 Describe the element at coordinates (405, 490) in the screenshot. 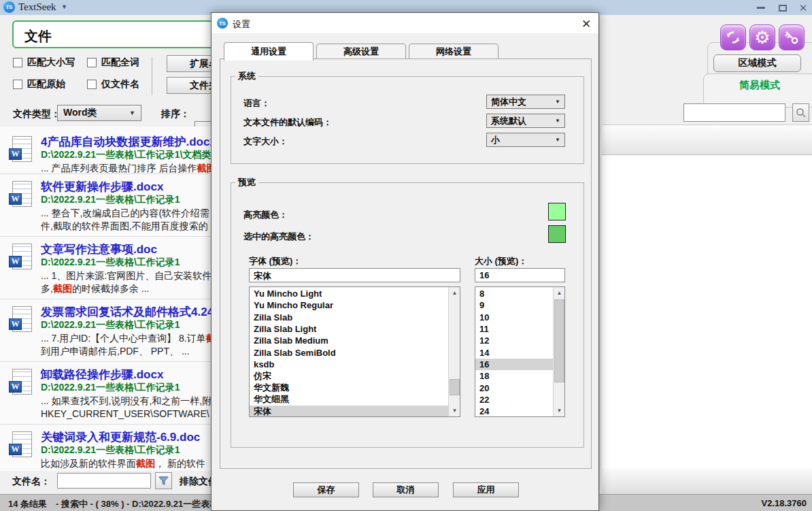

I see `cancel-button: 取消` at that location.